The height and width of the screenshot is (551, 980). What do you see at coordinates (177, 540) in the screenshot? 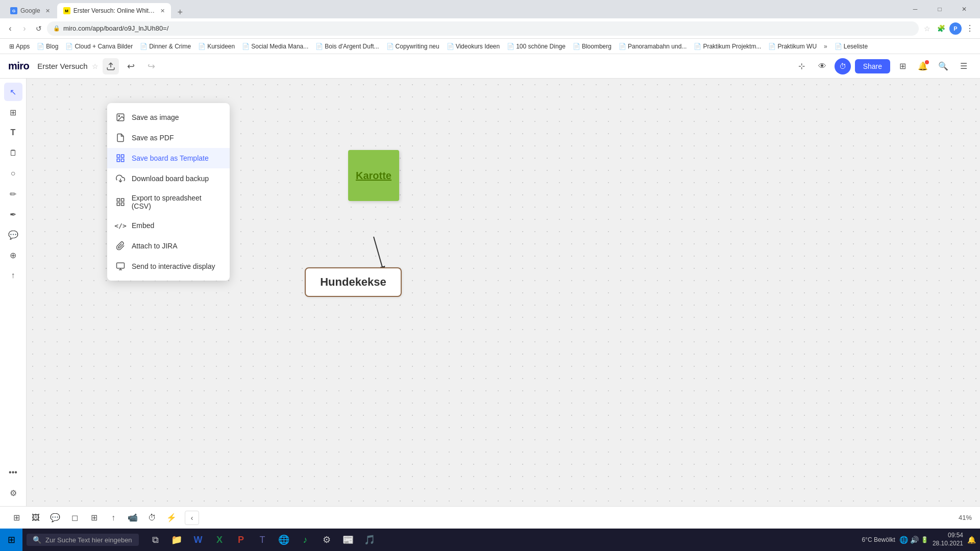
I see `taskbar-app-explorer: 📁` at bounding box center [177, 540].